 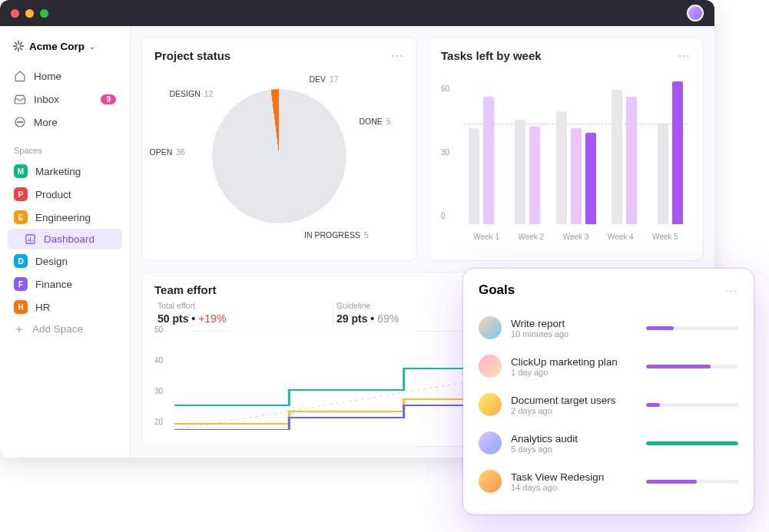 I want to click on card-title: Tasks left by week, so click(x=492, y=55).